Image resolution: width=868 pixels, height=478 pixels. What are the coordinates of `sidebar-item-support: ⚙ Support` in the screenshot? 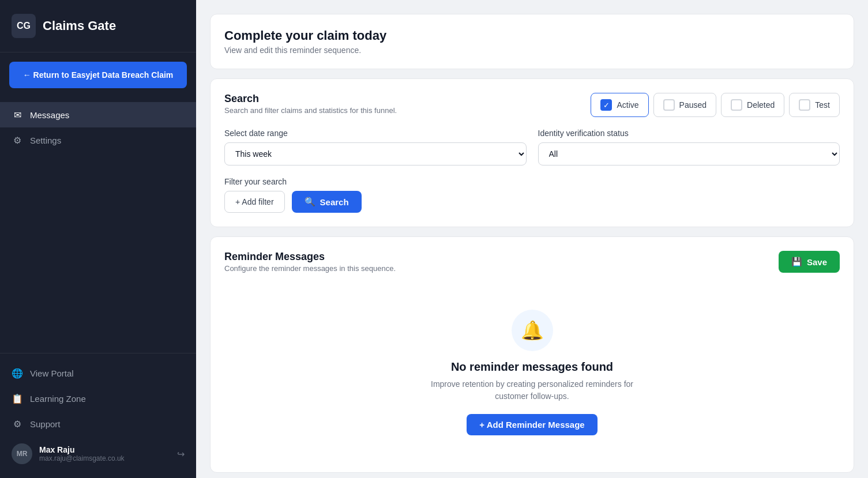 It's located at (98, 424).